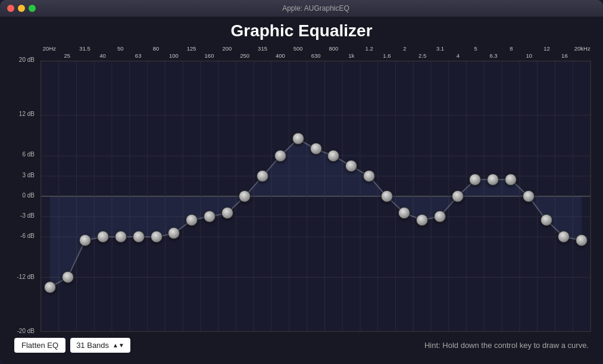  What do you see at coordinates (301, 345) in the screenshot?
I see `bottom-bar: Flatten EQ 31 Bands ▲▼ Hint: Hold down t…` at bounding box center [301, 345].